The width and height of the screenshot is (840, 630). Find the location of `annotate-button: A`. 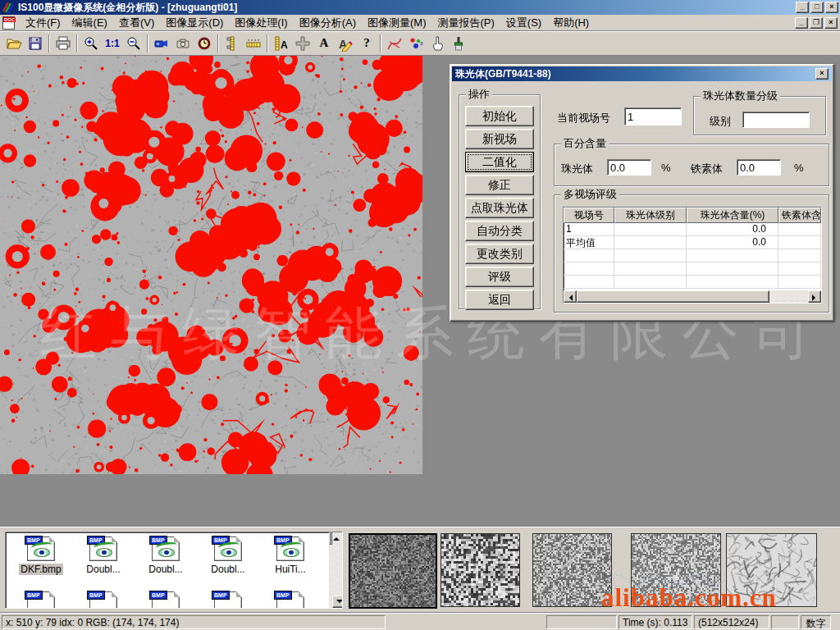

annotate-button: A is located at coordinates (345, 43).